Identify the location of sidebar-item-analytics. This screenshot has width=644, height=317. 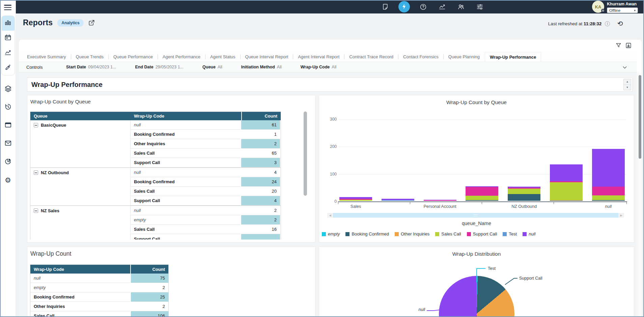
(8, 53).